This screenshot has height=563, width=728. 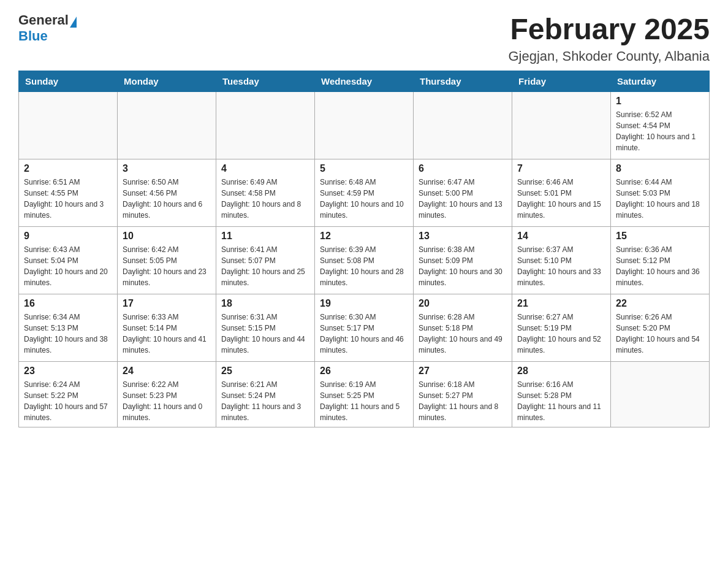 I want to click on calendar-cell: 17Sunrise: 6:33 AM Sunset: 5:14 PM Dayli…, so click(x=167, y=328).